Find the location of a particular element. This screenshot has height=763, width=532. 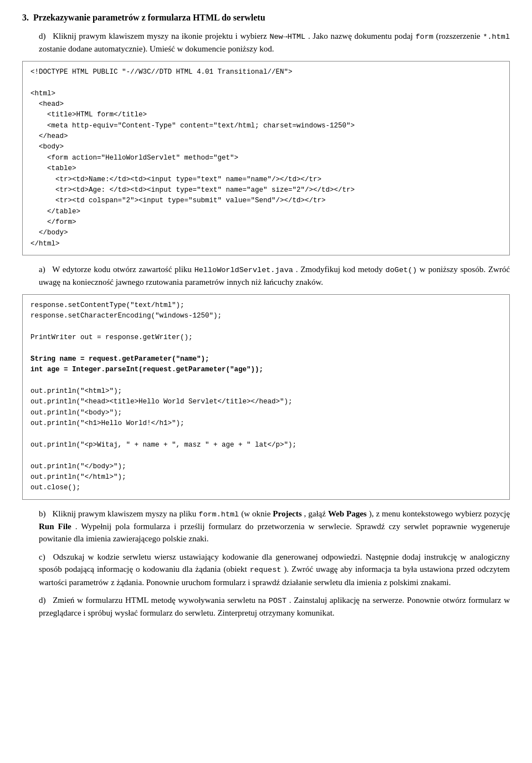

item-b-bold2: Web Pages is located at coordinates (347, 514).